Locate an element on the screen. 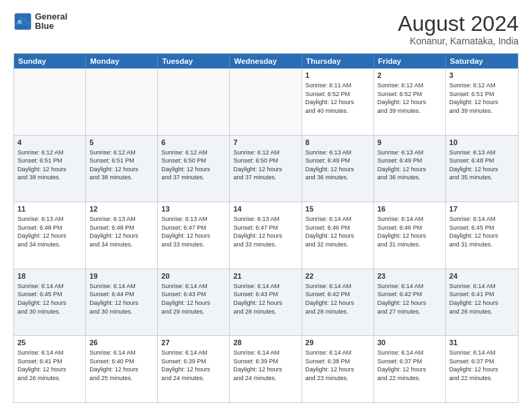 This screenshot has width=532, height=411. day-cell-20: 20Sunrise: 6:14 AM Sunset: 6:43 PM Dayli… is located at coordinates (193, 302).